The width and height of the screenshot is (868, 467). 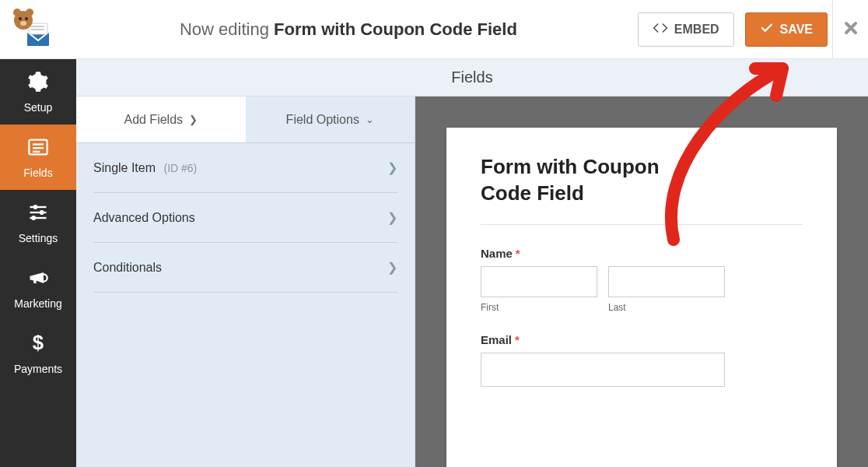 I want to click on sidebar-item-marketing: Marketing, so click(x=38, y=288).